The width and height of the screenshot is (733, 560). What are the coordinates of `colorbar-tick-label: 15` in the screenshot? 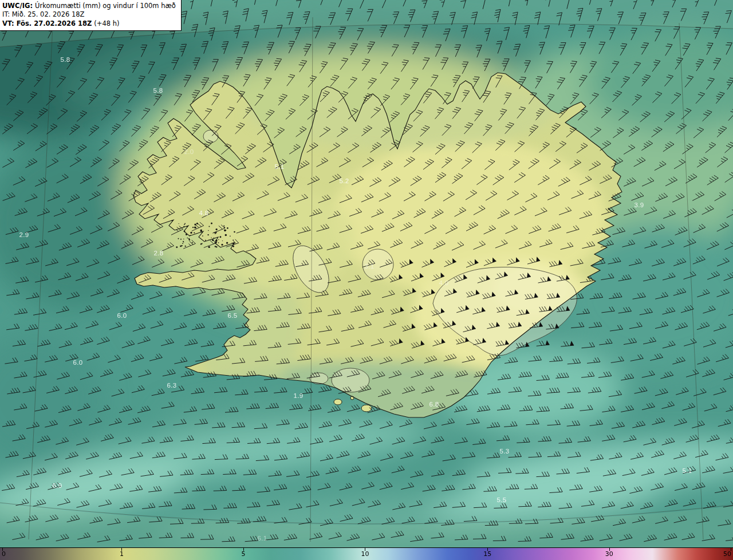 It's located at (487, 554).